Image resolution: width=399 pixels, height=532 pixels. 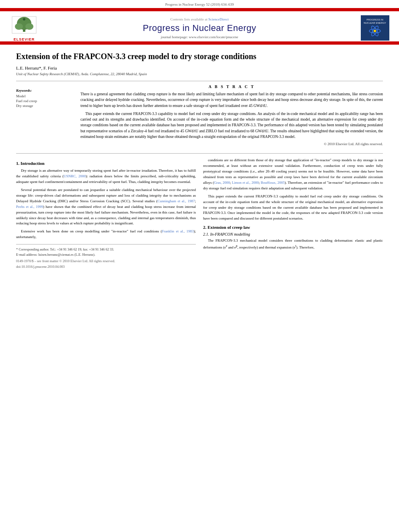 I want to click on abstract-section: Keywords: Model Fuel rod creep Dry stora…, so click(x=200, y=117).